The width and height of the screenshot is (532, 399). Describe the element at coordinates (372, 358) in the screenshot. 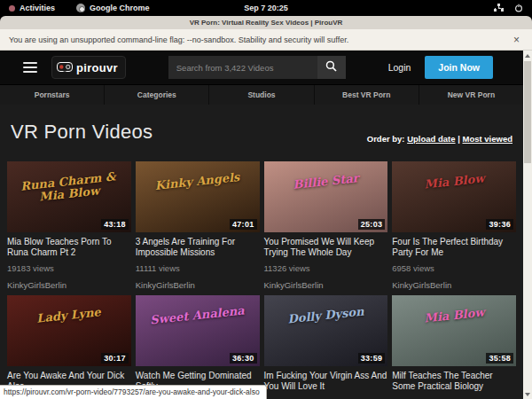

I see `duration-badge: 33:59` at that location.